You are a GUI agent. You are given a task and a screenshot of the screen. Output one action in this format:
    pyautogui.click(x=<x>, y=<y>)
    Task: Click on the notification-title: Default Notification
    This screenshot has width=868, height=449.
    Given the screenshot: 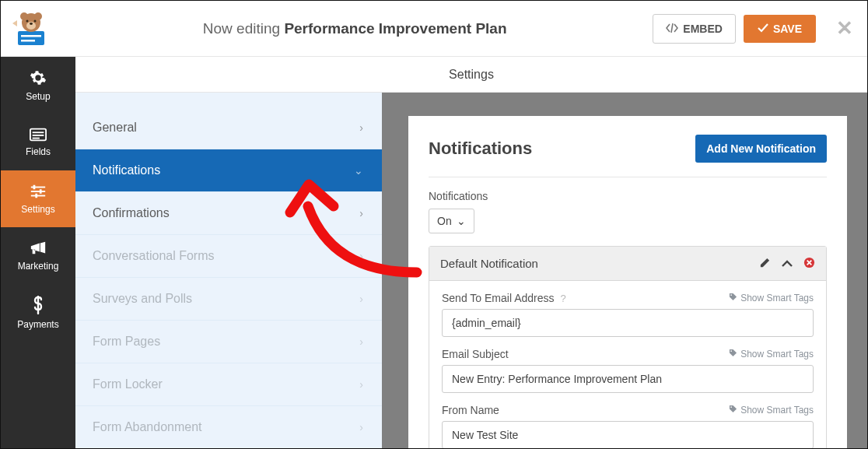 What is the action you would take?
    pyautogui.click(x=489, y=263)
    